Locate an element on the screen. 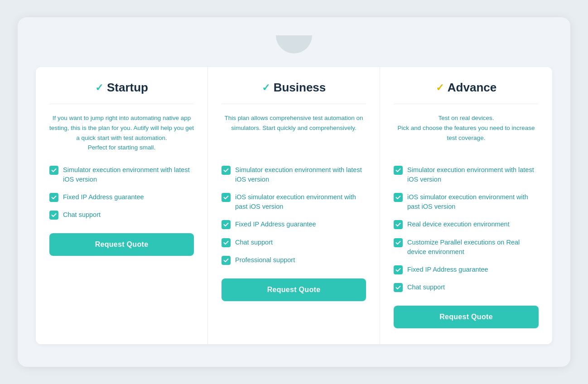  advance-feature-2: iOS simulator execution environment with… is located at coordinates (466, 202).